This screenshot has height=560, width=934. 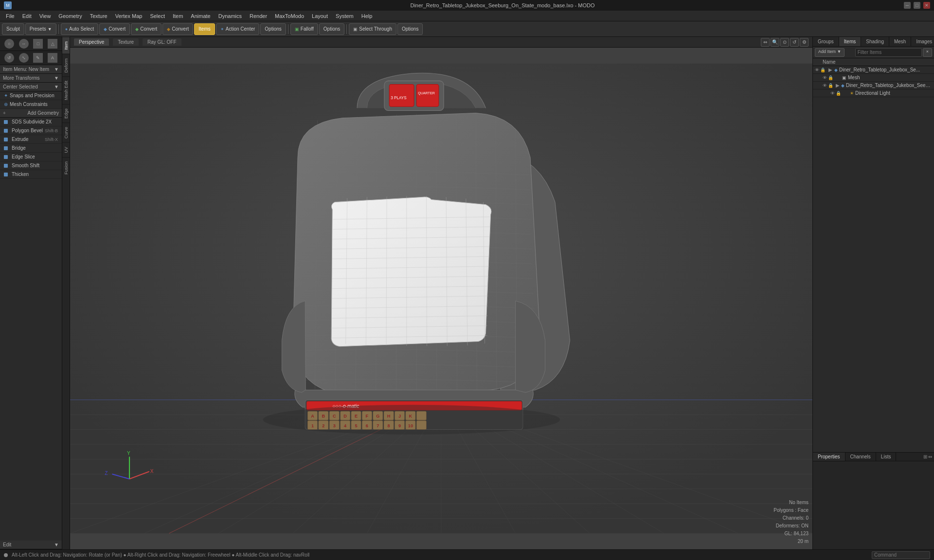 I want to click on tool-icon-sphere: ○, so click(x=9, y=44).